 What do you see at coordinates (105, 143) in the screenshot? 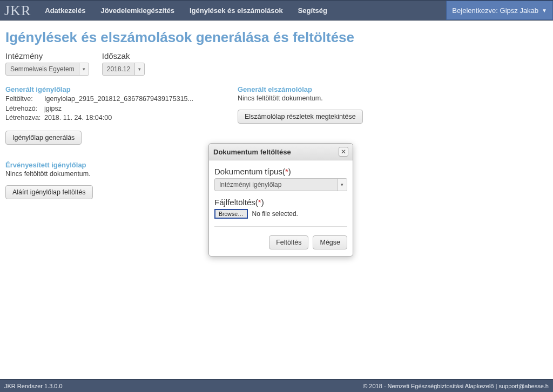
I see `left-column: Generált igénylőlap Feltöltve: Igenylola…` at bounding box center [105, 143].